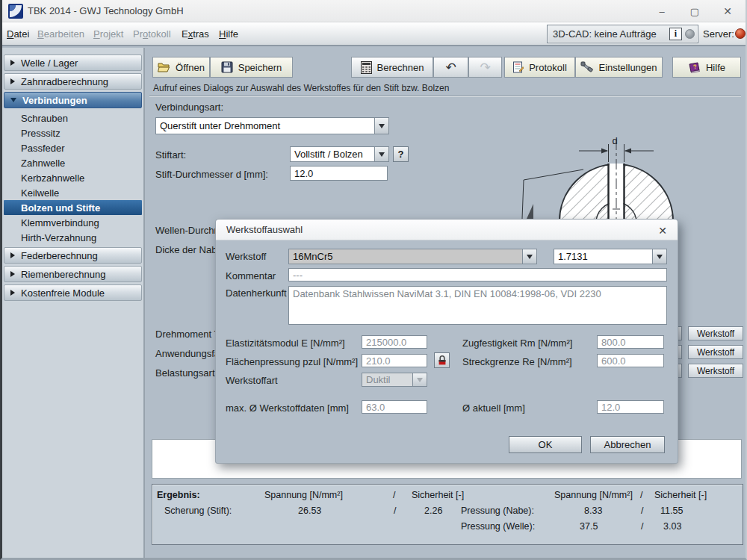 The image size is (747, 560). I want to click on werkstoffnummer-select: 1.7131, so click(610, 257).